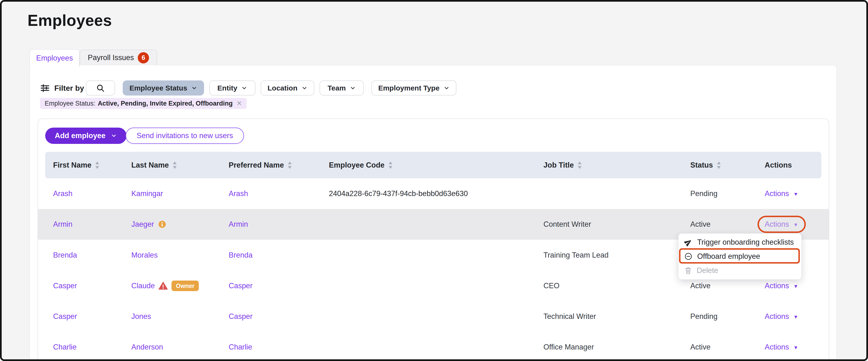 The image size is (868, 361). What do you see at coordinates (740, 256) in the screenshot?
I see `actions-dropdown-menu: Trigger onboarding checklists Offboard e…` at bounding box center [740, 256].